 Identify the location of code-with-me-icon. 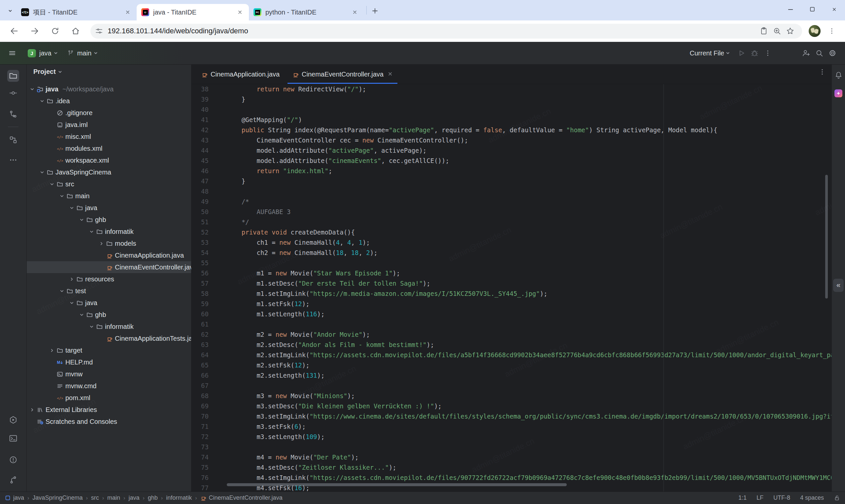
(806, 53).